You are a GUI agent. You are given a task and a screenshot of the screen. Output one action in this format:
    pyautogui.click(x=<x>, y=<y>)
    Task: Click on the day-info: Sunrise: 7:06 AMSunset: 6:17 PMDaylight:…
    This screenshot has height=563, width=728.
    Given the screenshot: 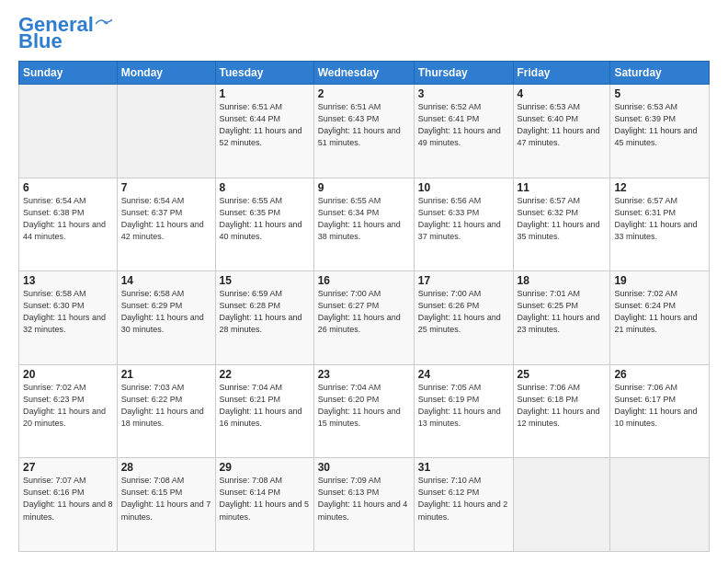 What is the action you would take?
    pyautogui.click(x=660, y=406)
    